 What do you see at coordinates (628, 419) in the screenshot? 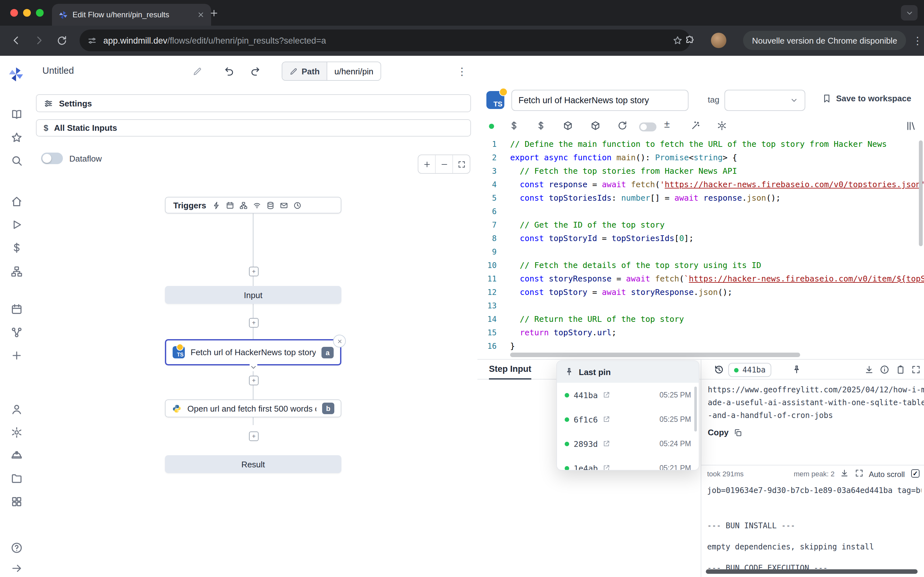
I see `pin-menu-item: 6f1c605:25 PM` at bounding box center [628, 419].